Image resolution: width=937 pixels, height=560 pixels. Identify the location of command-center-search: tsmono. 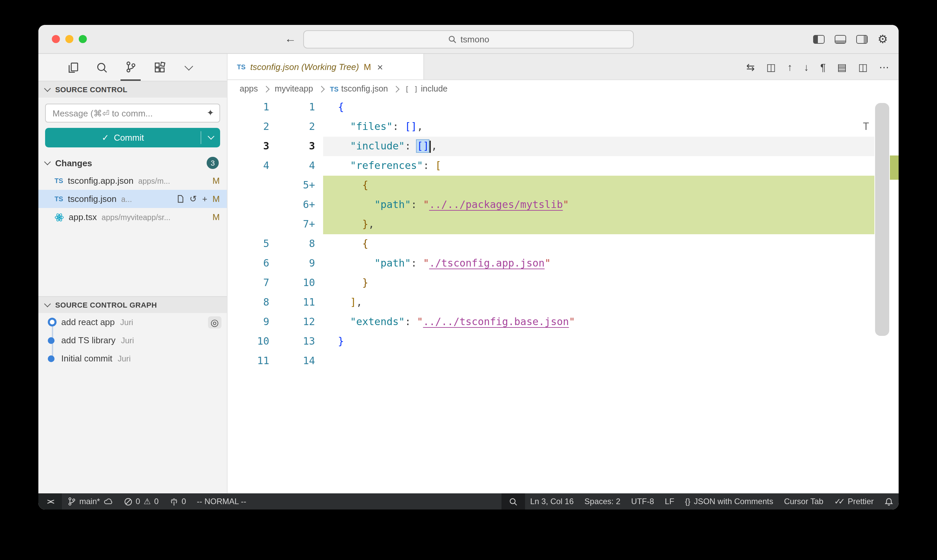
(469, 39).